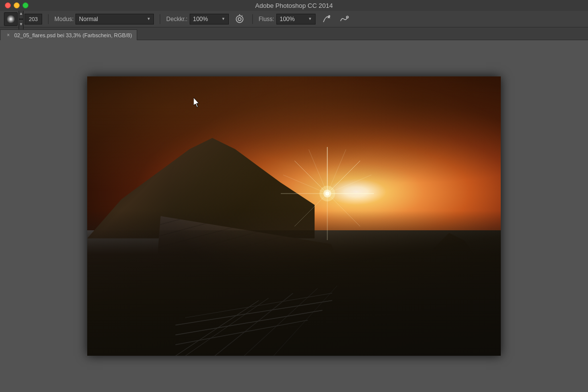 The height and width of the screenshot is (392, 588). What do you see at coordinates (327, 194) in the screenshot?
I see `sun-rays` at bounding box center [327, 194].